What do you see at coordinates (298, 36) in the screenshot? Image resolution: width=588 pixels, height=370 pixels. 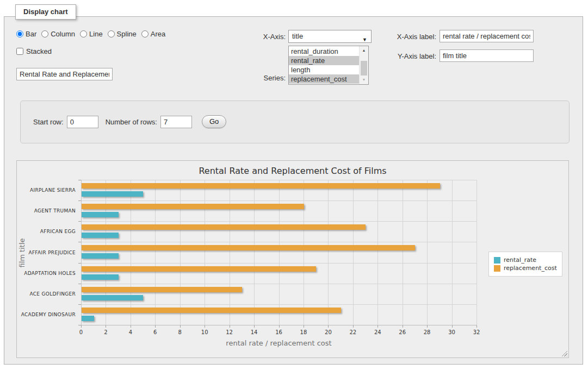 I see `x-axis-selected-value: title` at bounding box center [298, 36].